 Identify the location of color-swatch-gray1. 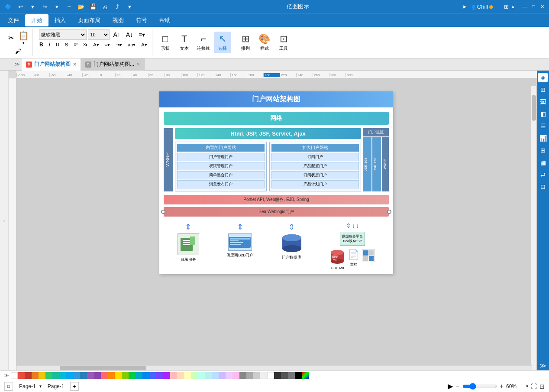
(243, 376).